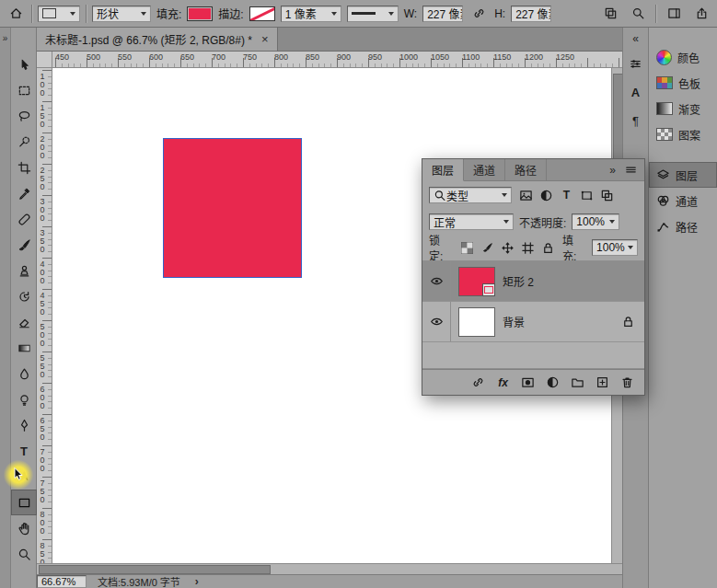  What do you see at coordinates (531, 14) in the screenshot?
I see `height-input: 227 像素` at bounding box center [531, 14].